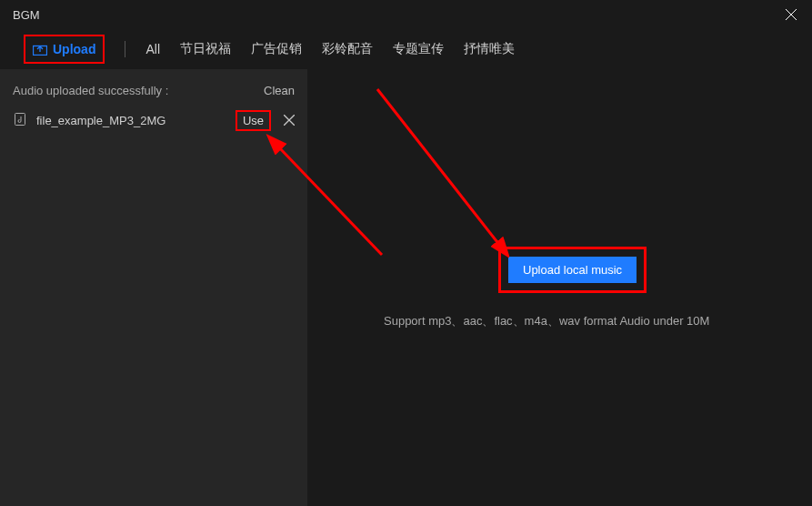 This screenshot has width=812, height=506. Describe the element at coordinates (546, 321) in the screenshot. I see `support-formats-label: Support mp3、aac、flac、m4a、wav format Audi…` at that location.